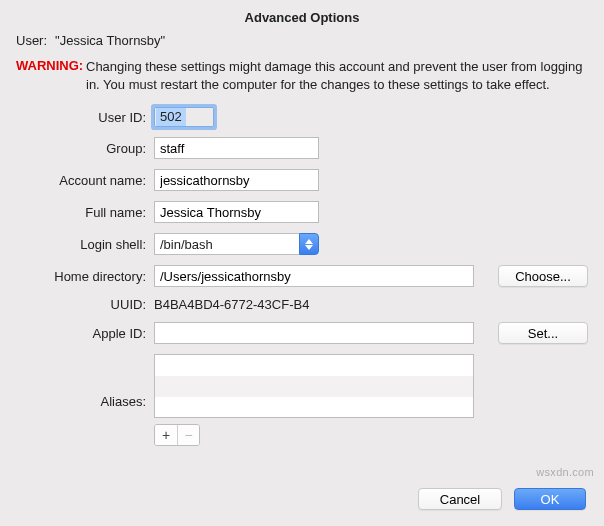  What do you see at coordinates (81, 148) in the screenshot?
I see `group-label: Group:` at bounding box center [81, 148].